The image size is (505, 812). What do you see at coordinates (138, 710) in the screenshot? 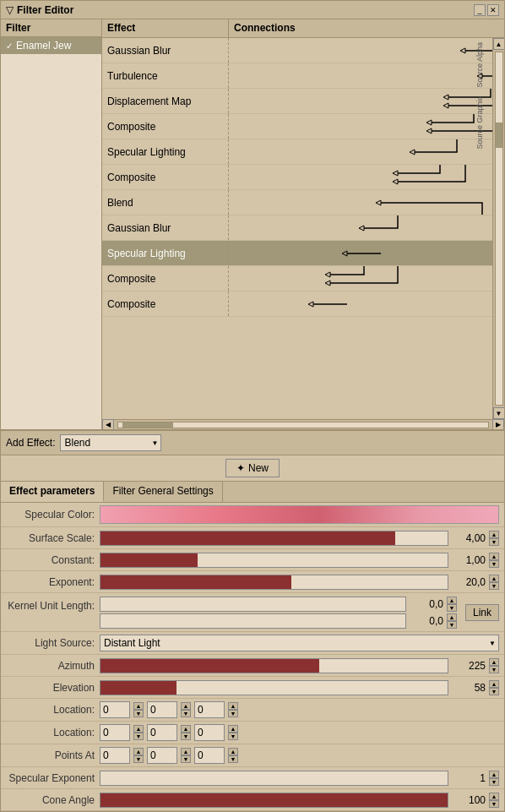
I see `location1-x-spinner: ▲ ▼` at bounding box center [138, 710].